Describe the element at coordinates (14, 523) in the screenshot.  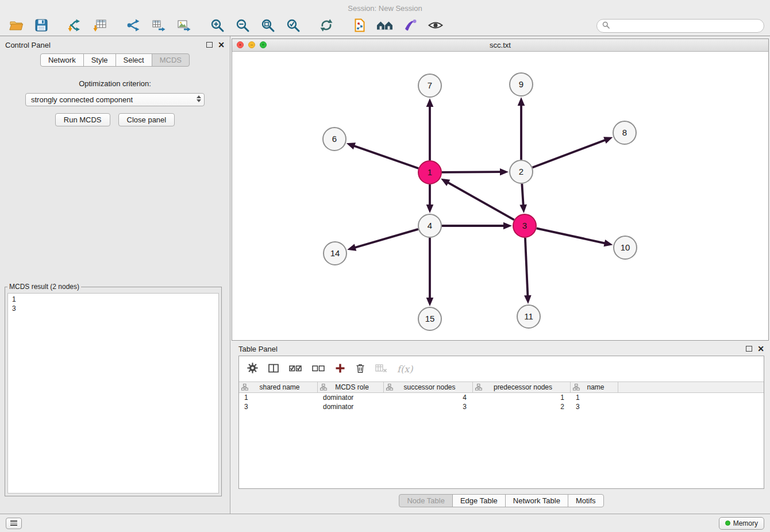
I see `status-menu-button` at that location.